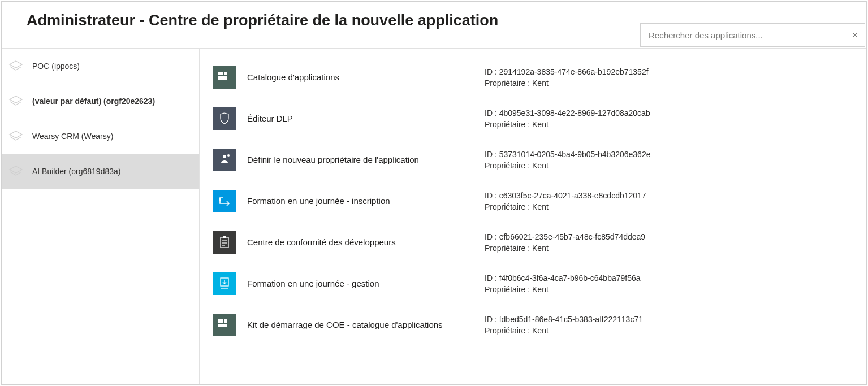 The height and width of the screenshot is (386, 868). I want to click on app-meta: ID : 4b095e31-3098-4e22-8969-127d08a20ca…, so click(670, 119).